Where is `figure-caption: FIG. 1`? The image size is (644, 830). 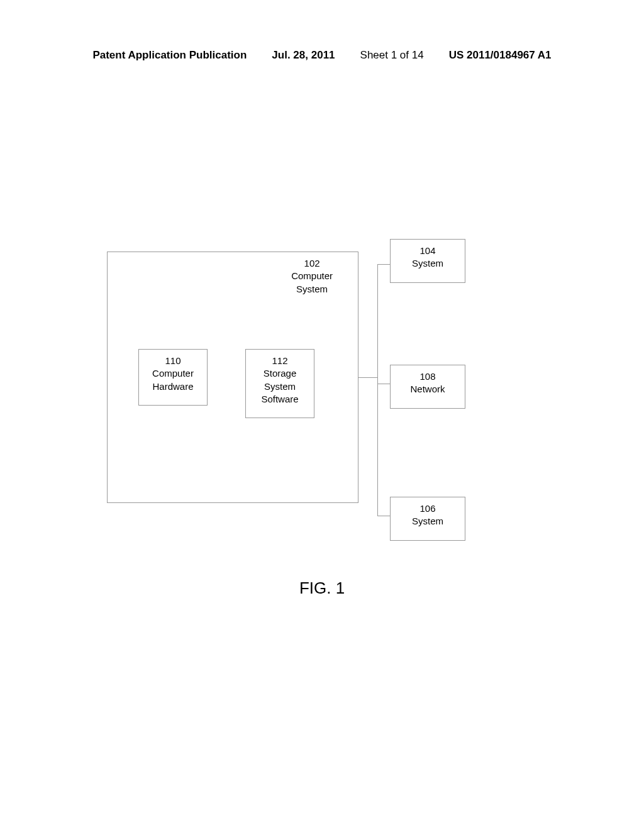
figure-caption: FIG. 1 is located at coordinates (322, 589).